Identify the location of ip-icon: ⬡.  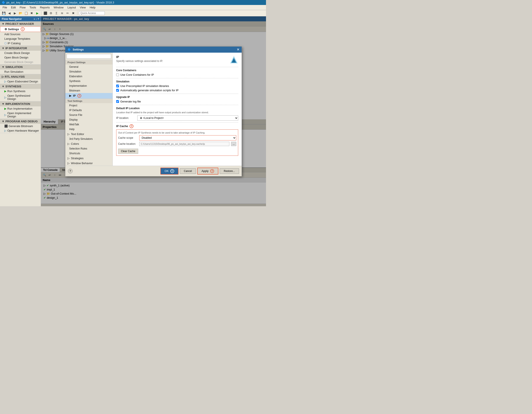
(5, 43).